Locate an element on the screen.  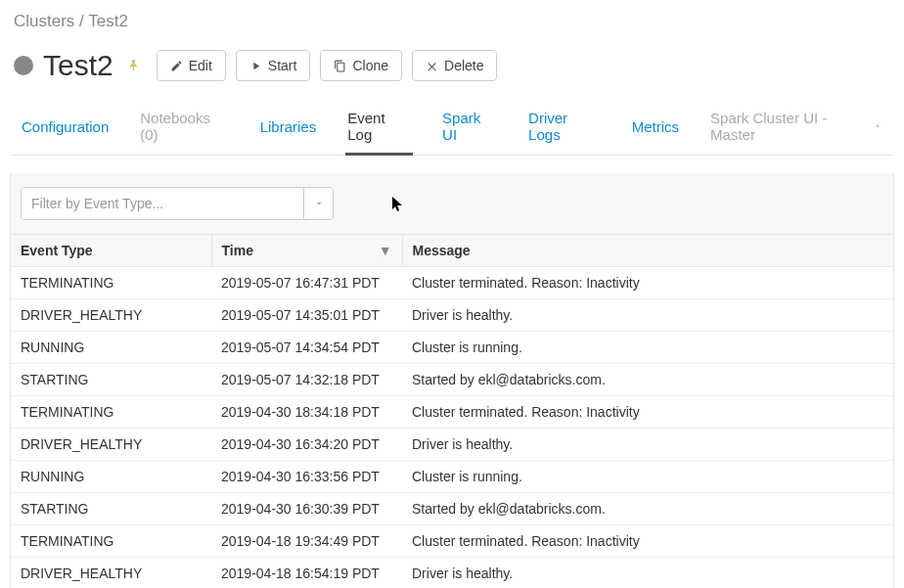
cell-time: 2019-04-18 19:34:49 PDT is located at coordinates (307, 542).